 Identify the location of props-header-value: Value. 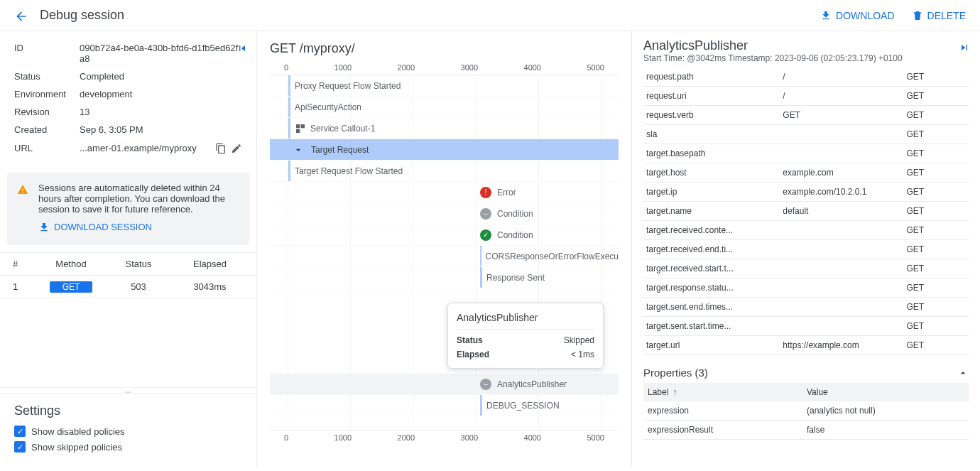
(886, 392).